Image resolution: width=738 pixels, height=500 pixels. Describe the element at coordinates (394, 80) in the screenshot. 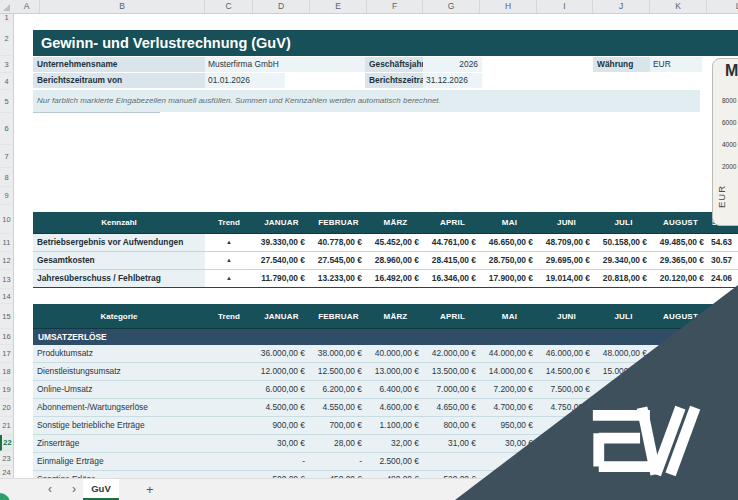

I see `period-to-label-cell: Berichtszeitraum bis` at that location.